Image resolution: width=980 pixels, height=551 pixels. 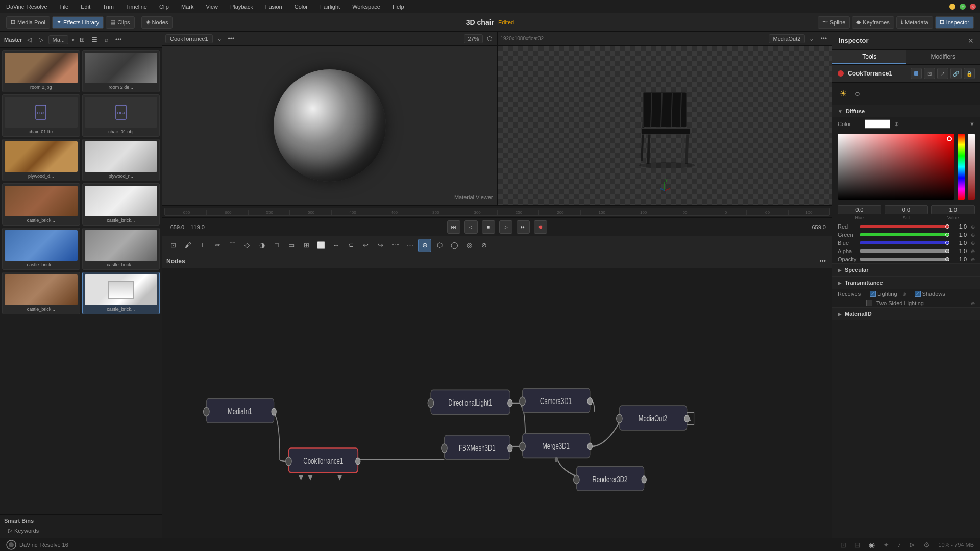 What do you see at coordinates (834, 22) in the screenshot?
I see `spline-btn: 〜 Spline` at bounding box center [834, 22].